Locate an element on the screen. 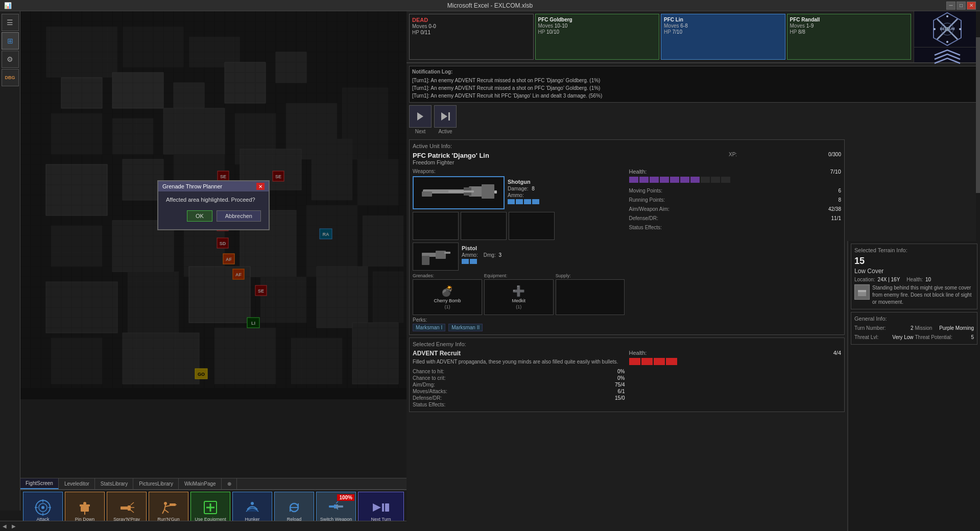  defense-dr-label: Defense/DR: is located at coordinates (427, 398).